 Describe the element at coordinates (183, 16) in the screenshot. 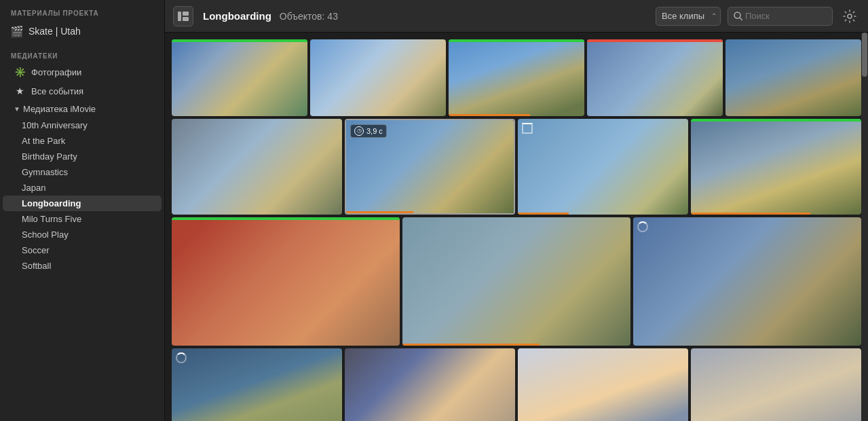

I see `layout-icon` at that location.